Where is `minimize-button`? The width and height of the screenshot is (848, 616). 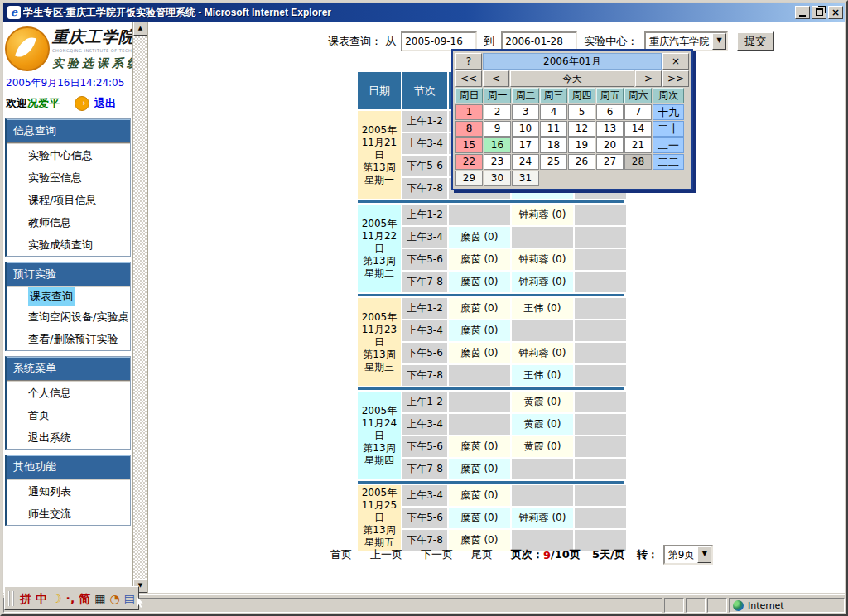
minimize-button is located at coordinates (802, 12).